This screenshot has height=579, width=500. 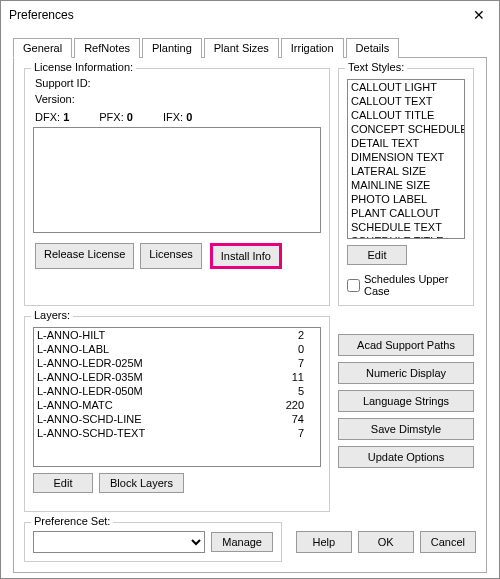 I want to click on list-item: L-ANNO-LEDR-035M11, so click(x=177, y=377).